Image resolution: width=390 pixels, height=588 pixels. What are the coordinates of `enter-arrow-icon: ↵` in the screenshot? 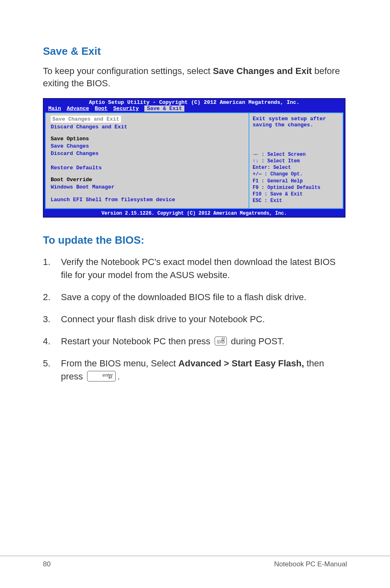 It's located at (110, 378).